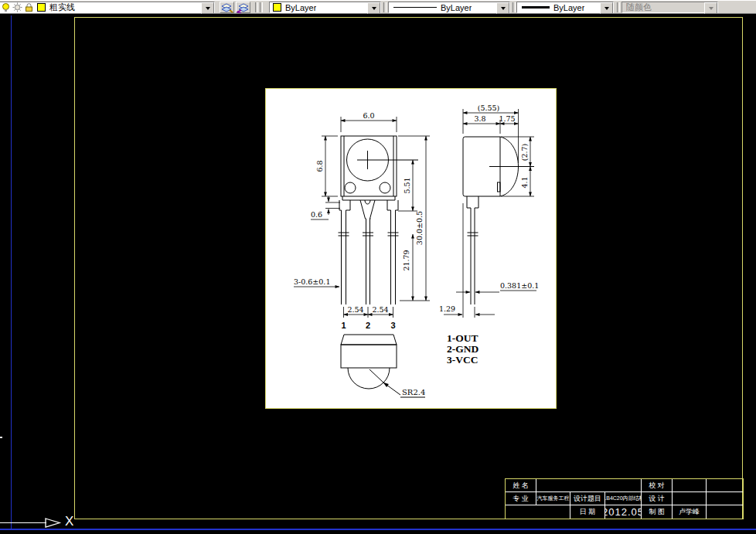 This screenshot has width=756, height=534. Describe the element at coordinates (569, 8) in the screenshot. I see `lineweight-value: ByLayer` at that location.